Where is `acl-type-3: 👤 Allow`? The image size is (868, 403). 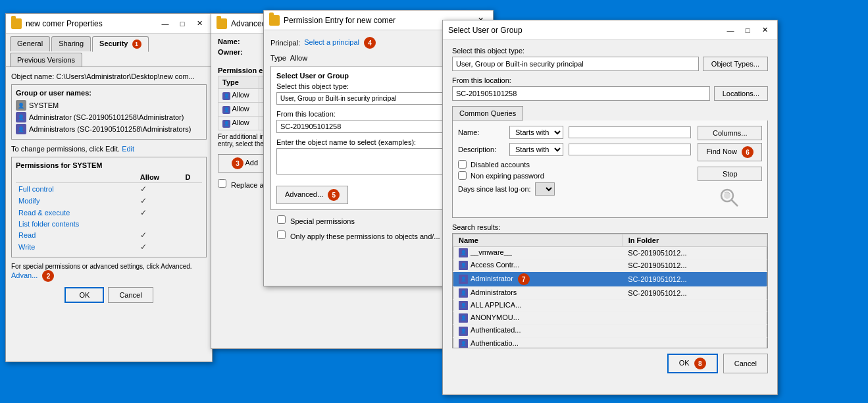 acl-type-3: 👤 Allow is located at coordinates (239, 124).